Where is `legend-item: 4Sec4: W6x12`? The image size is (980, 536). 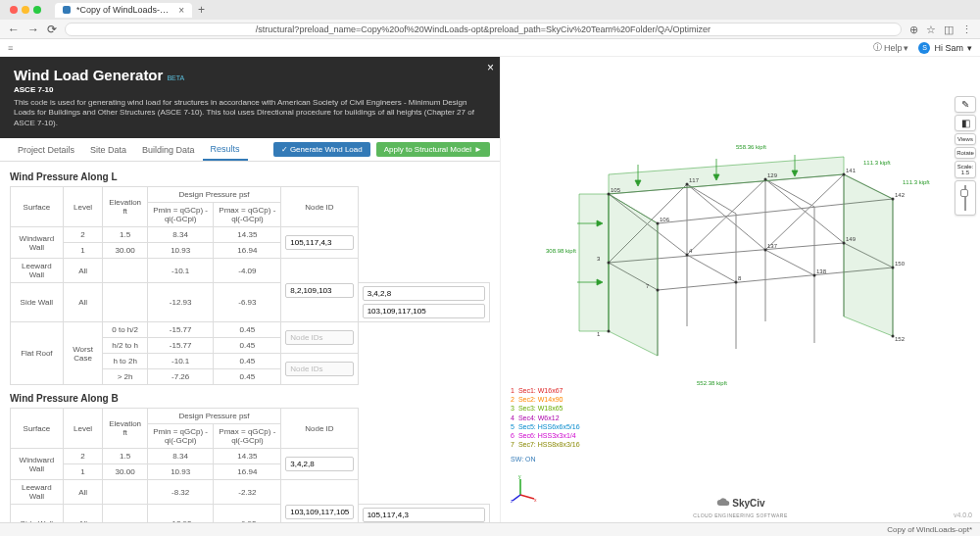 legend-item: 4Sec4: W6x12 is located at coordinates (545, 417).